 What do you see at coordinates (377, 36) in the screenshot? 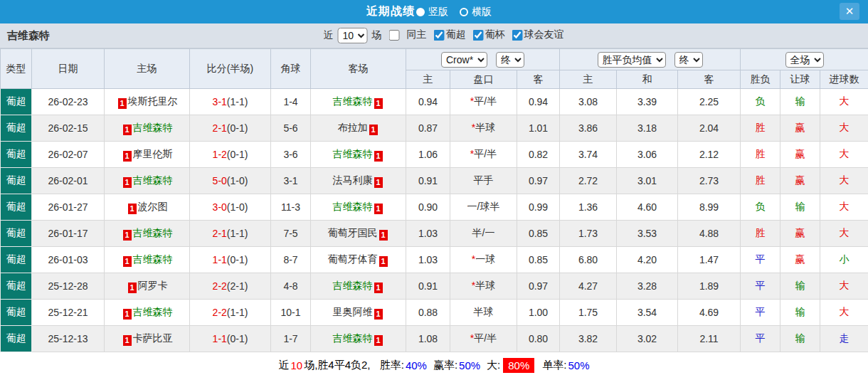
I see `games-label: 场` at bounding box center [377, 36].